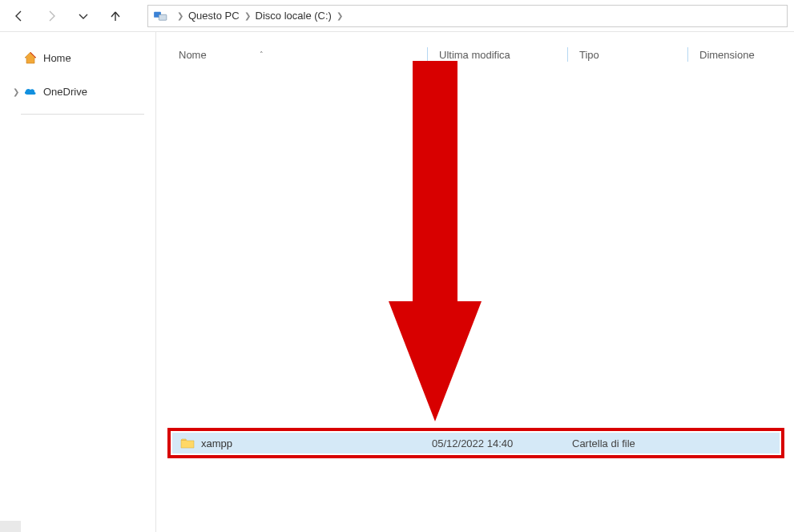 The width and height of the screenshot is (794, 532). What do you see at coordinates (58, 58) in the screenshot?
I see `sidebar-item-label: Home` at bounding box center [58, 58].